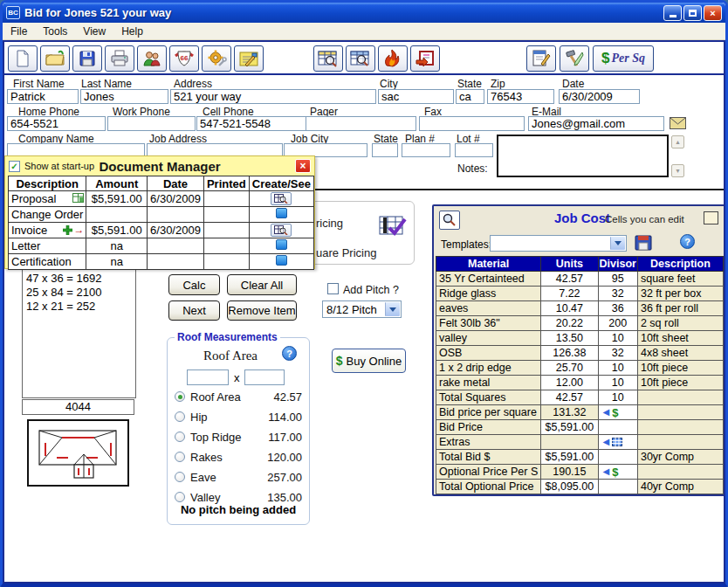 The width and height of the screenshot is (728, 587). I want to click on state-input, so click(470, 96).